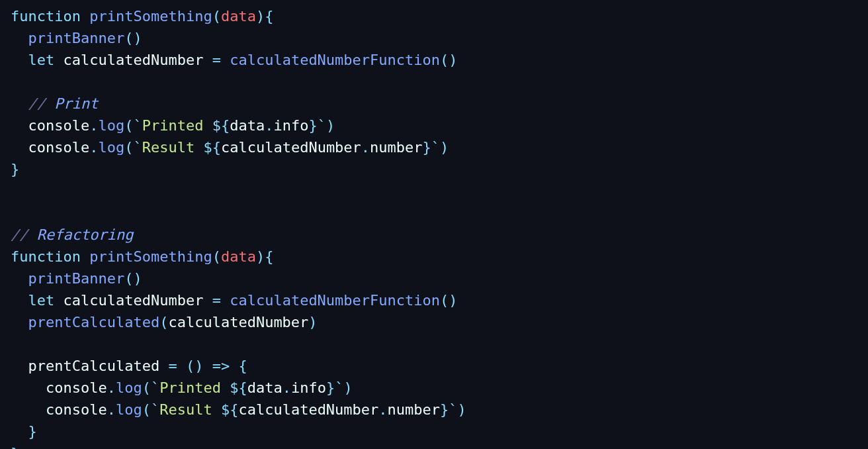  Describe the element at coordinates (85, 234) in the screenshot. I see `token-cmw: Refactoring` at that location.